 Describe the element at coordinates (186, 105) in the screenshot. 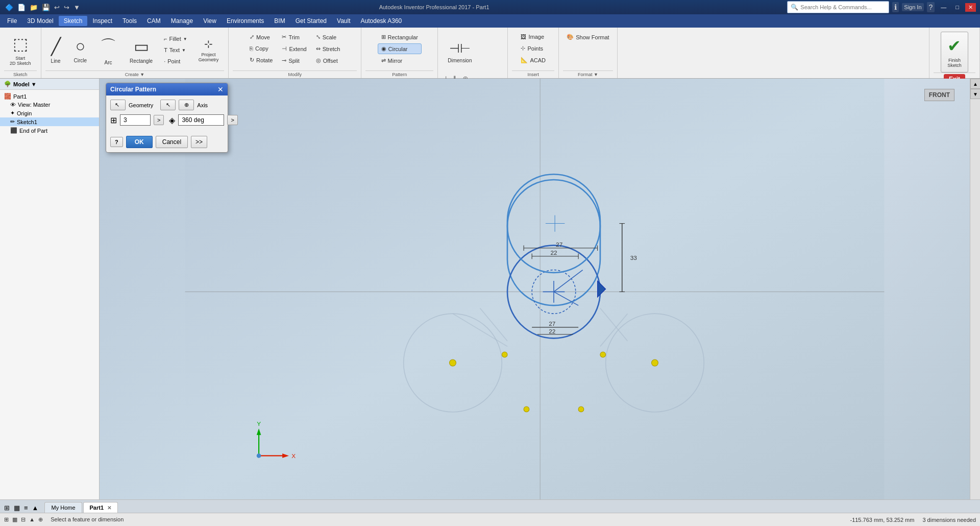

I see `dialog-axis-icon-btn: ⊕` at that location.